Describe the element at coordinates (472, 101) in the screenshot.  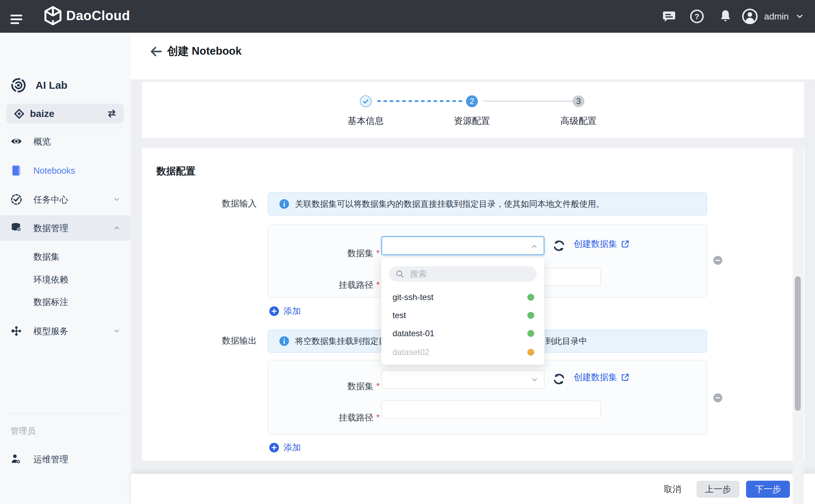
I see `step-number: 2` at that location.